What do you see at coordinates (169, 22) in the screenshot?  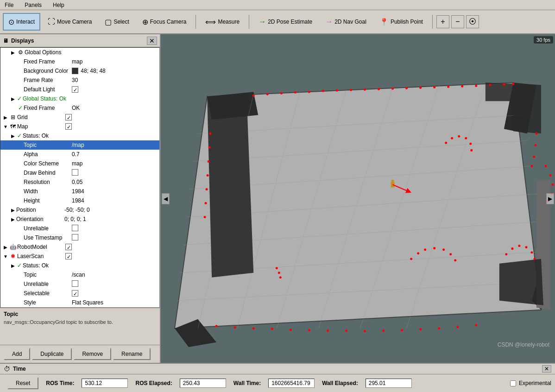 I see `focus-camera-label: Focus Camera` at bounding box center [169, 22].